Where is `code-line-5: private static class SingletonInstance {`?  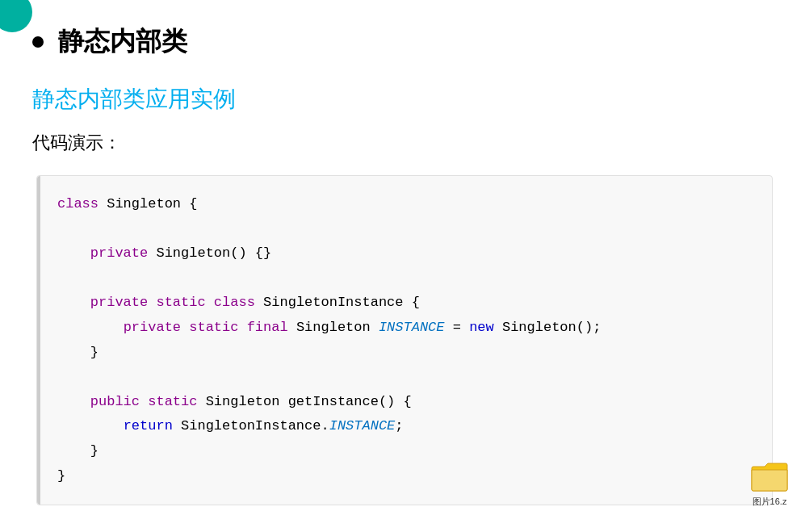 code-line-5: private static class SingletonInstance { is located at coordinates (405, 304).